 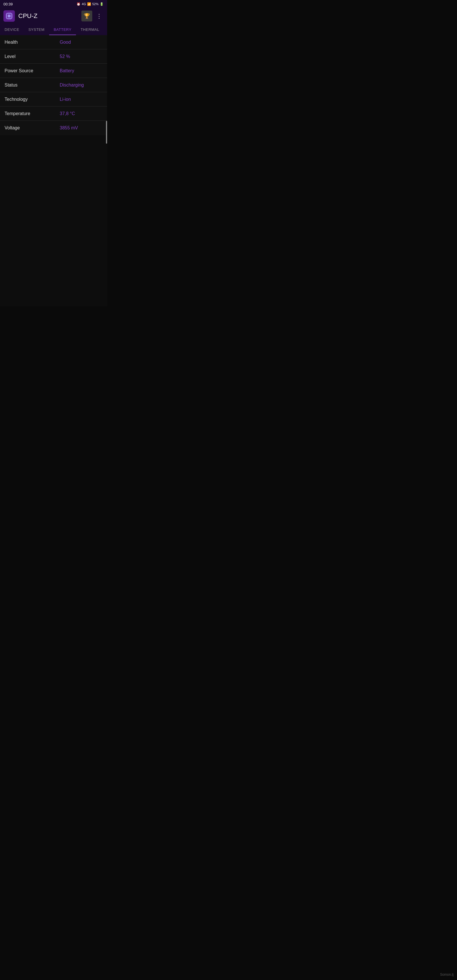 I want to click on status-time: 00:39, so click(x=8, y=4).